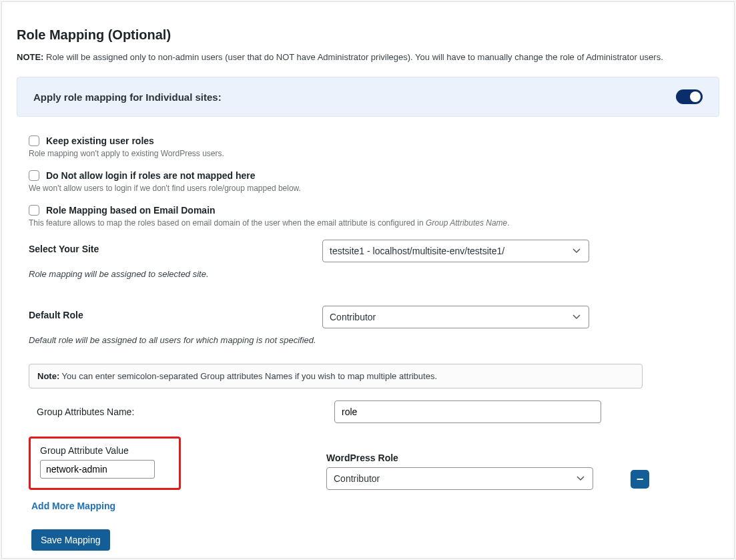 This screenshot has height=560, width=736. What do you see at coordinates (34, 210) in the screenshot?
I see `emaildomain-checkbox` at bounding box center [34, 210].